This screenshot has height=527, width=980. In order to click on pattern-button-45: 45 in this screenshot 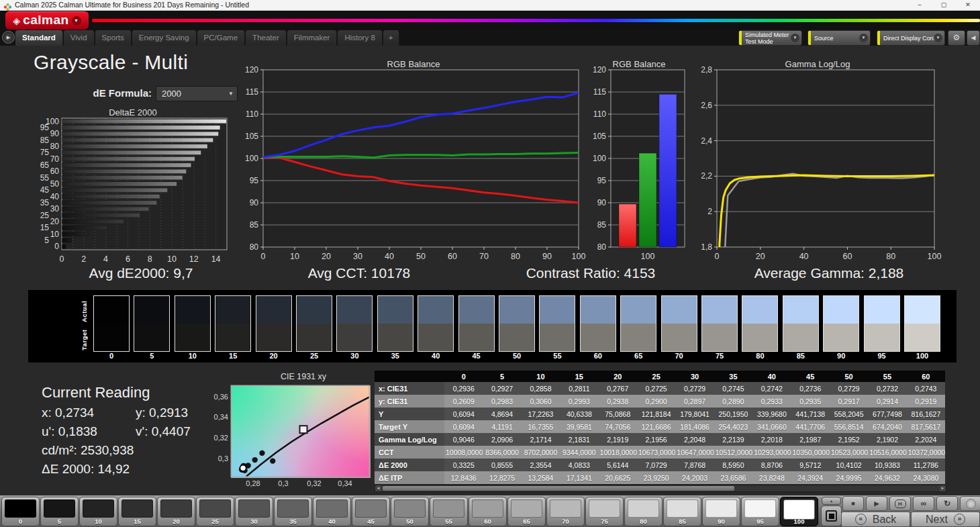, I will do `click(371, 512)`.